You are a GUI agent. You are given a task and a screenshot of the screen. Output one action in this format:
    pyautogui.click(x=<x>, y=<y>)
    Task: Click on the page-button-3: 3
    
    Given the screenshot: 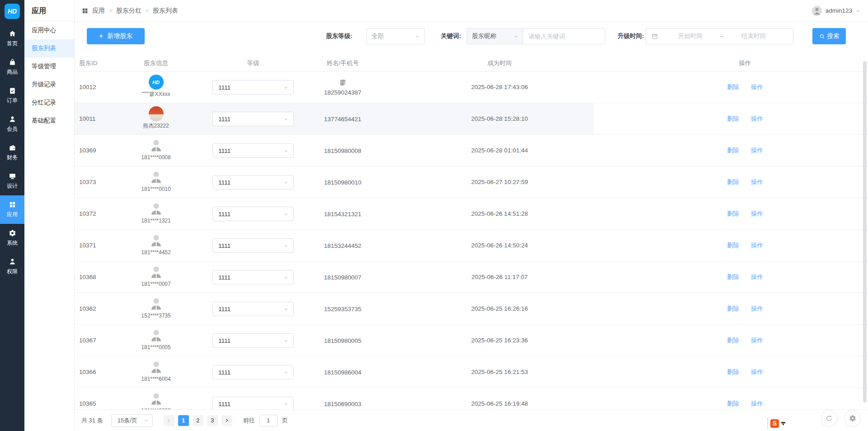 What is the action you would take?
    pyautogui.click(x=212, y=421)
    